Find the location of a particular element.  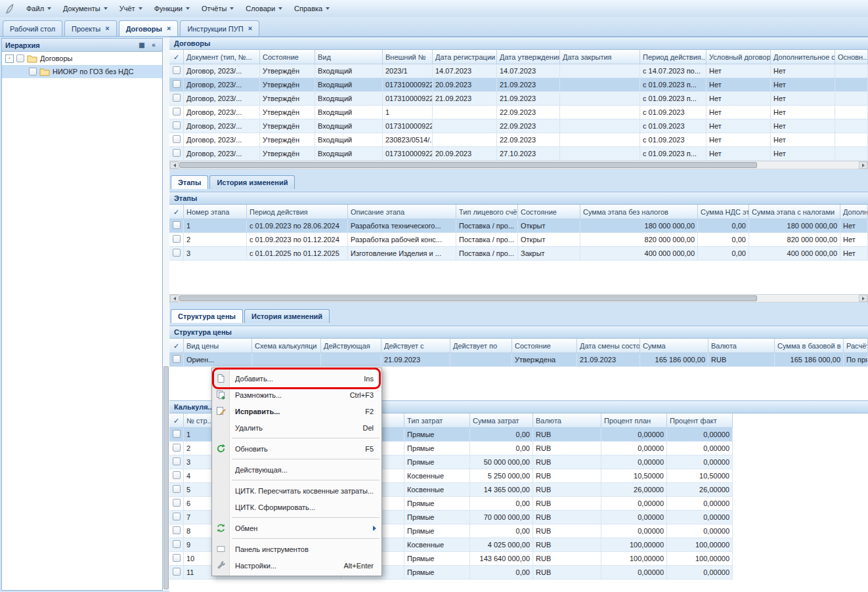

menubar-item: Словари is located at coordinates (264, 9).